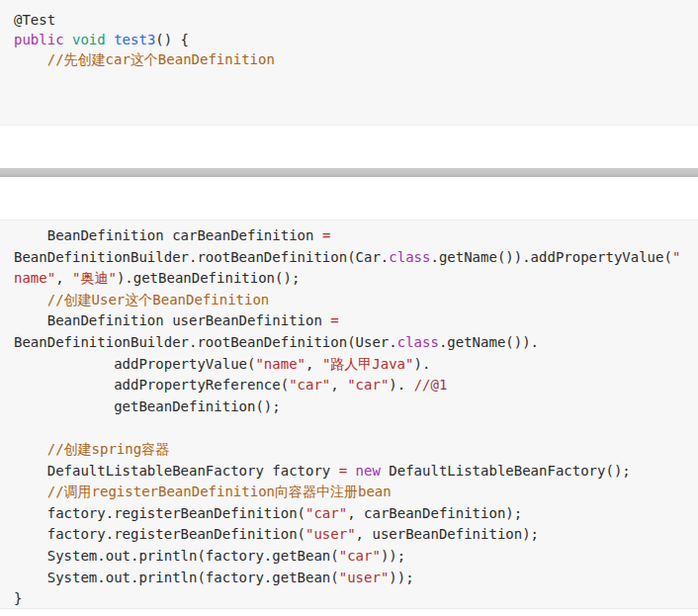 This screenshot has width=698, height=616. What do you see at coordinates (435, 513) in the screenshot?
I see `code-token-plain: , carBeanDefinition);` at bounding box center [435, 513].